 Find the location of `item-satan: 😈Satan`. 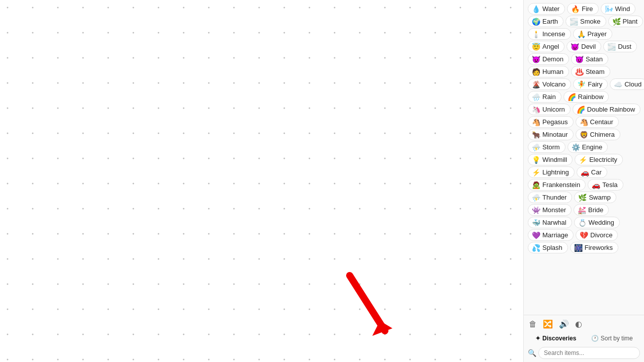

item-satan: 😈Satan is located at coordinates (590, 59).